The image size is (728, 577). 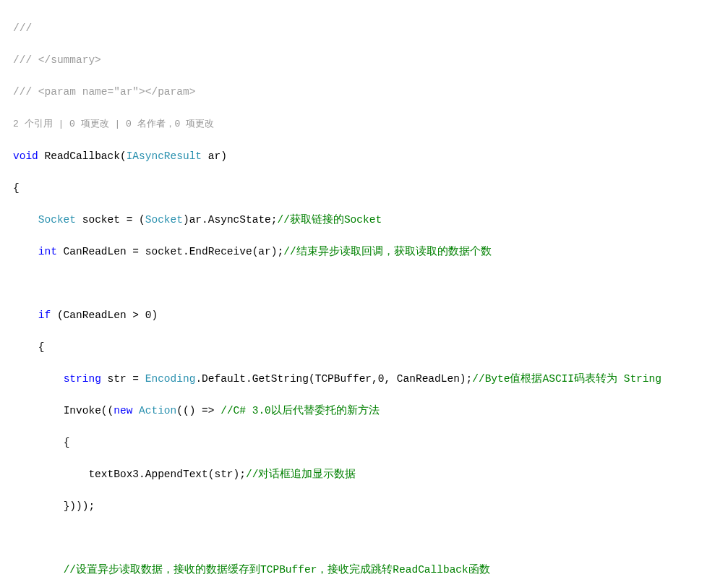 What do you see at coordinates (277, 570) in the screenshot?
I see `comment: //设置异步读取数据，接收的数据缓存到TCPBuffer，接收完成跳转ReadC…` at bounding box center [277, 570].